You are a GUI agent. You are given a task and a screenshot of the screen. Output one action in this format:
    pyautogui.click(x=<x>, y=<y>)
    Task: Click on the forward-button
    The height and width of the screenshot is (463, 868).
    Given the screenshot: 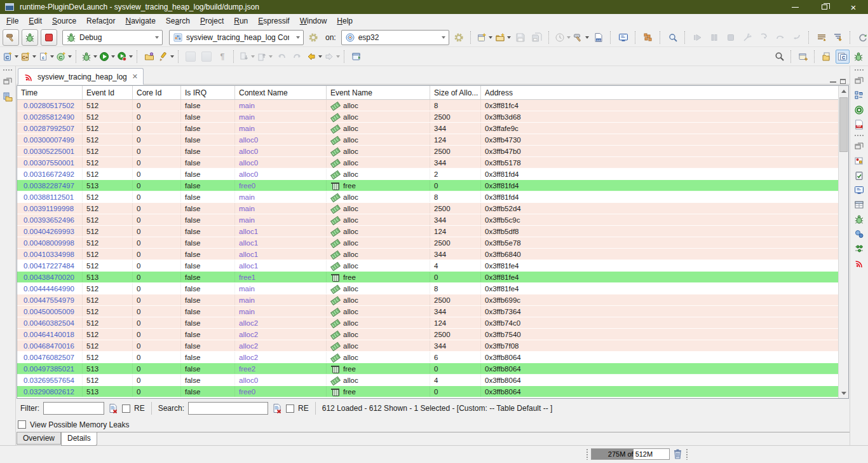 What is the action you would take?
    pyautogui.click(x=332, y=57)
    